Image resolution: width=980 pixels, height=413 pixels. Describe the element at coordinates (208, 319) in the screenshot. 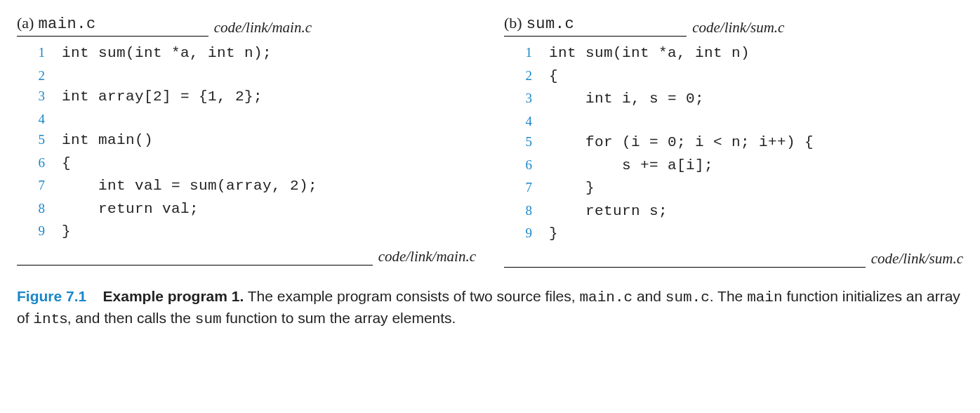

I see `caption-mono-5: sum` at that location.